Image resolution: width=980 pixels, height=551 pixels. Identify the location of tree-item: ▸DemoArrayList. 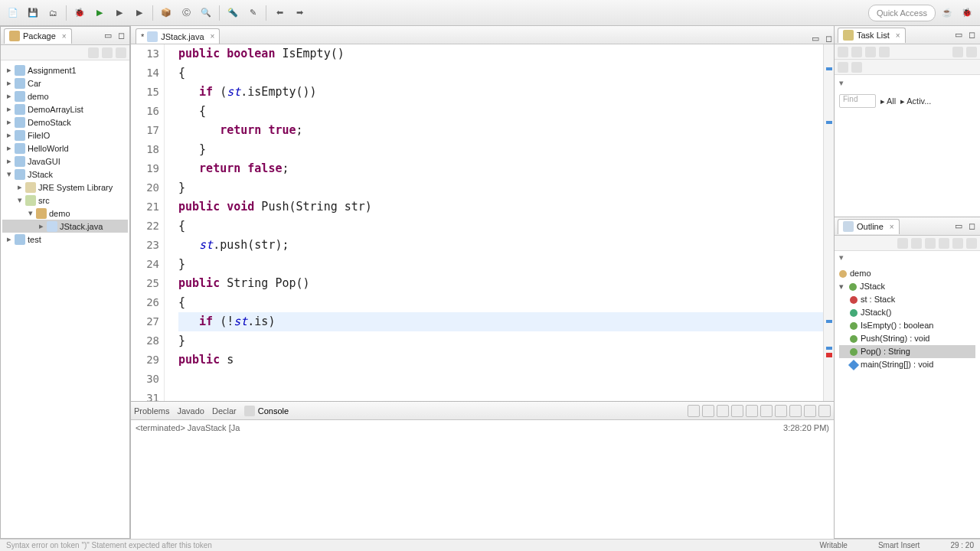
(65, 109).